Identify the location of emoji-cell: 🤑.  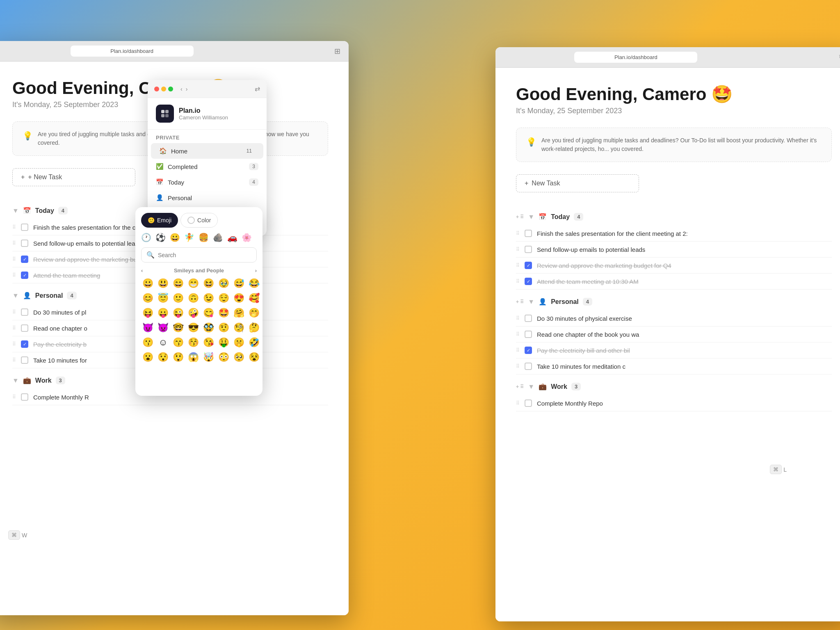
(224, 342).